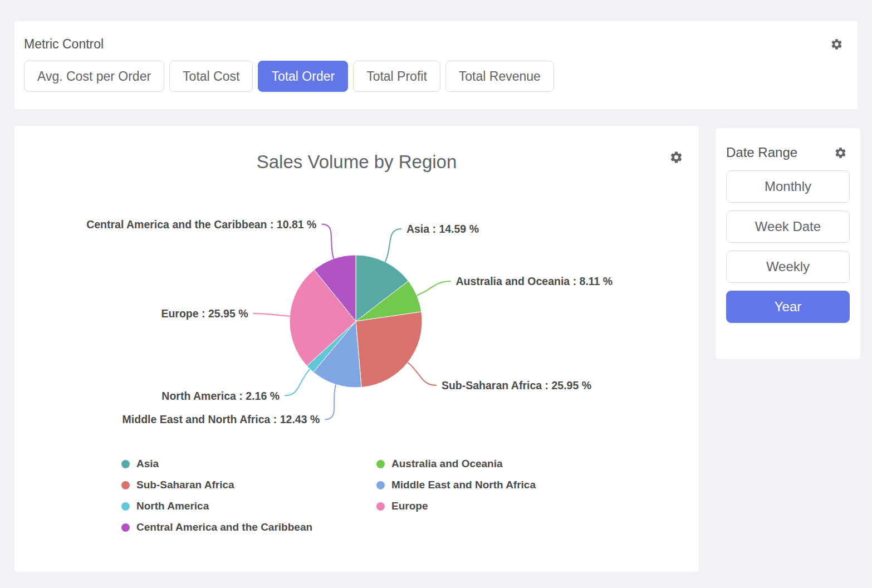  I want to click on pie-label-line-north-america, so click(297, 383).